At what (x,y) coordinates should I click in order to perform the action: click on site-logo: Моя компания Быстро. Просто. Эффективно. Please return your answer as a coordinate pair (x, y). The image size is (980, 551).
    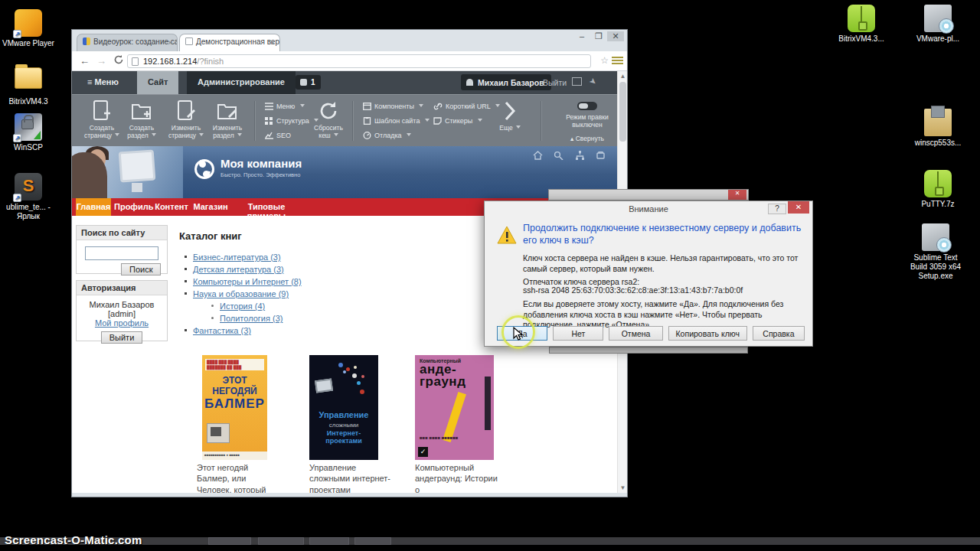
    Looking at the image, I should click on (248, 168).